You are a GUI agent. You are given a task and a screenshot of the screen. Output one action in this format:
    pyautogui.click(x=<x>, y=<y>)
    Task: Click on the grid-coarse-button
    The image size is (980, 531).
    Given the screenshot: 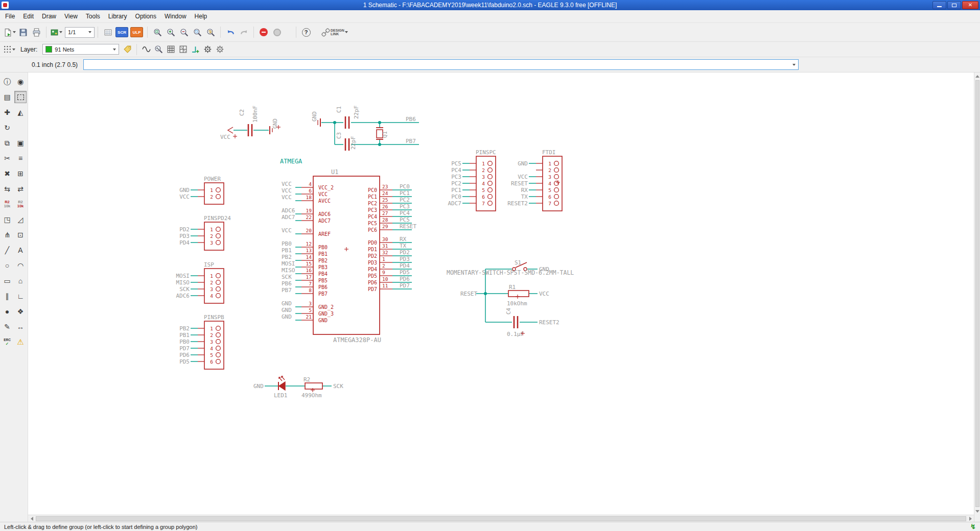 What is the action you would take?
    pyautogui.click(x=183, y=50)
    